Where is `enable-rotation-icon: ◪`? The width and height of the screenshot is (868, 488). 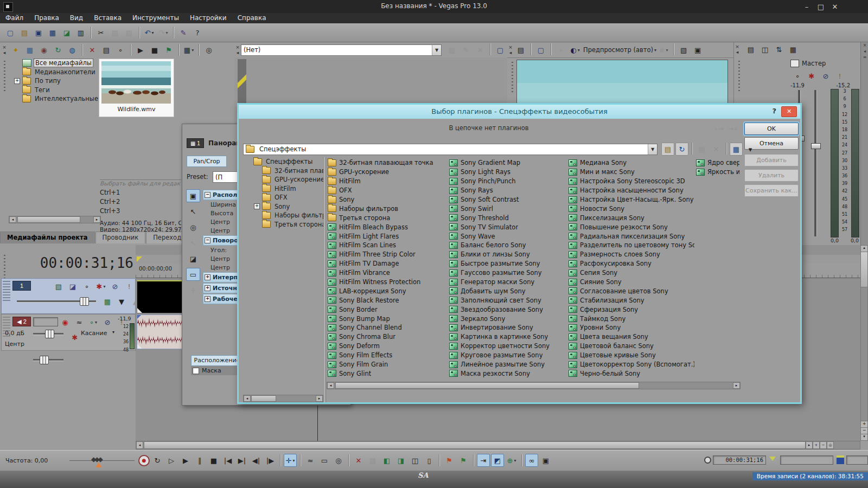
enable-rotation-icon: ◪ is located at coordinates (193, 259).